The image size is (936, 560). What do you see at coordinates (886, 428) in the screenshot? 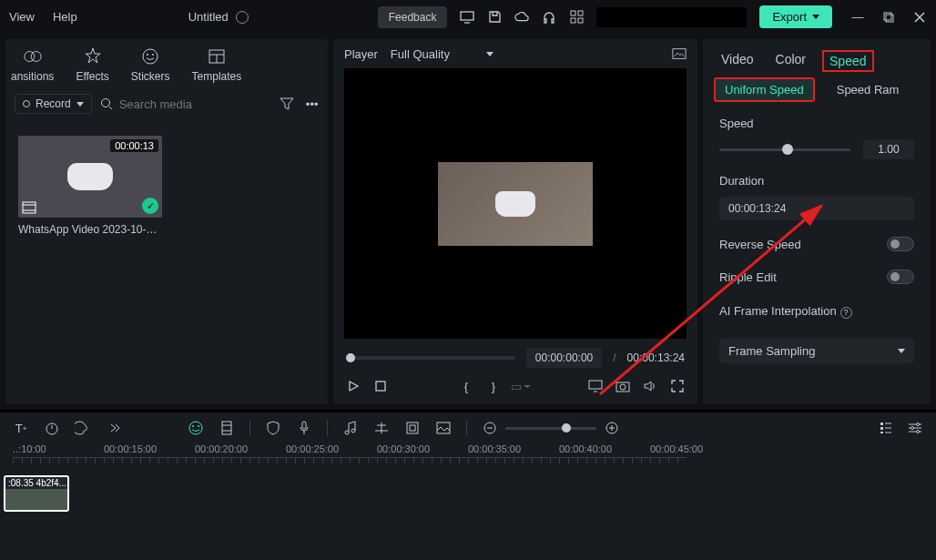
I see `track-view-icon` at bounding box center [886, 428].